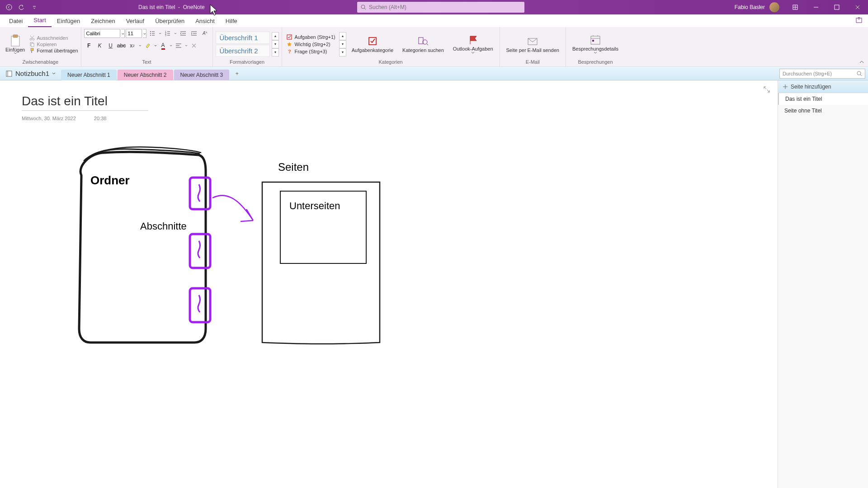 The width and height of the screenshot is (868, 488). Describe the element at coordinates (750, 7) in the screenshot. I see `user-name-label: Fabio Basler` at that location.